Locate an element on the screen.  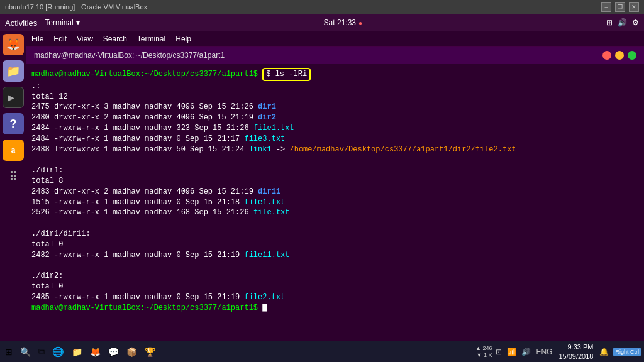
output-link1-line: 2488 lrwxrwxrwx 1 madhav madhav 50 Sep 1… is located at coordinates (335, 150).